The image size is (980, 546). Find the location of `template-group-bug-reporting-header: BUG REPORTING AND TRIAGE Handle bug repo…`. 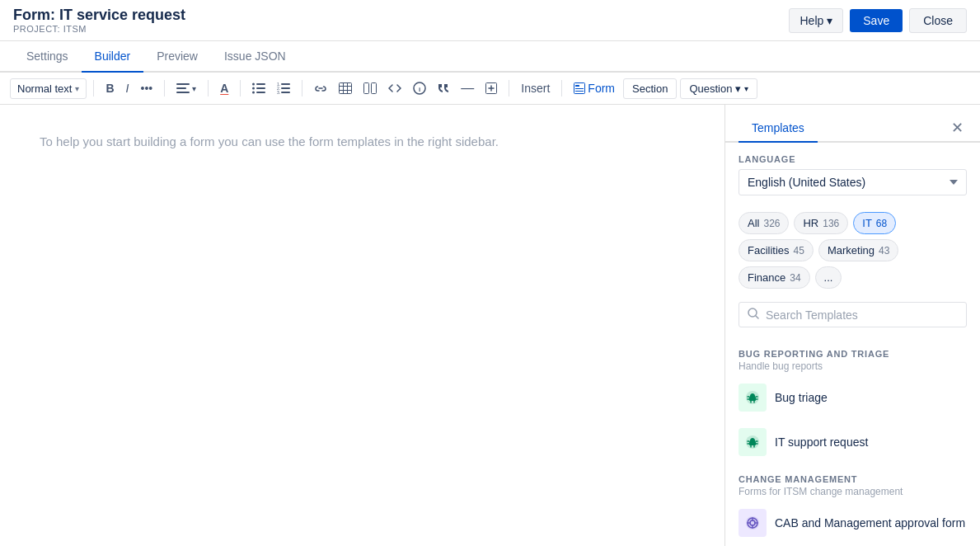

template-group-bug-reporting-header: BUG REPORTING AND TRIAGE Handle bug repo… is located at coordinates (852, 357).